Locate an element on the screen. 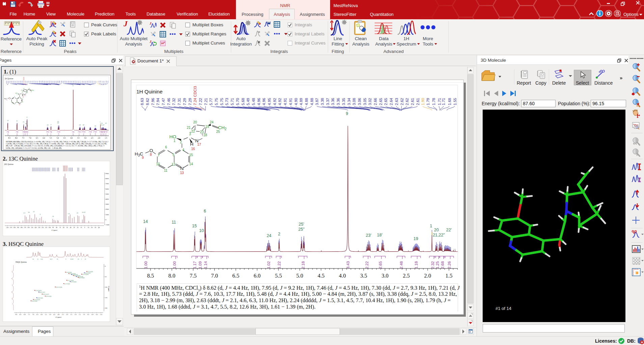 This screenshot has width=644, height=345. svg-text: 6.0 is located at coordinates (257, 276).